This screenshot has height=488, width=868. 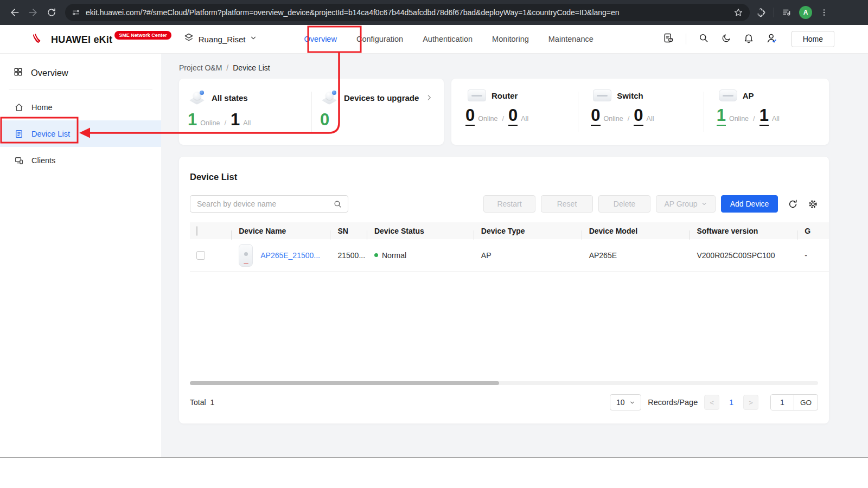 I want to click on page-size-select: 10, so click(x=626, y=402).